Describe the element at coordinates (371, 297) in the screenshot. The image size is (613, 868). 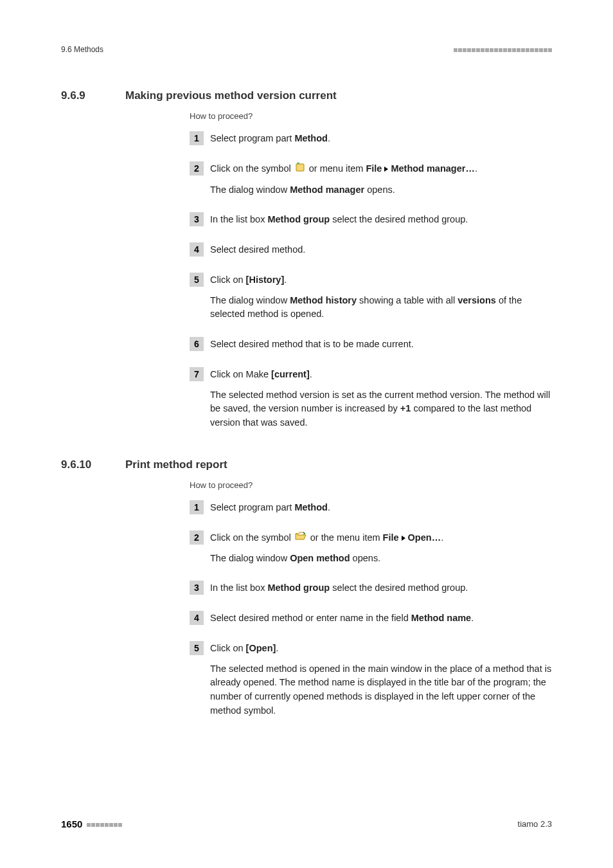
I see `step-5: 5 Click on [History]. The dialog window …` at that location.